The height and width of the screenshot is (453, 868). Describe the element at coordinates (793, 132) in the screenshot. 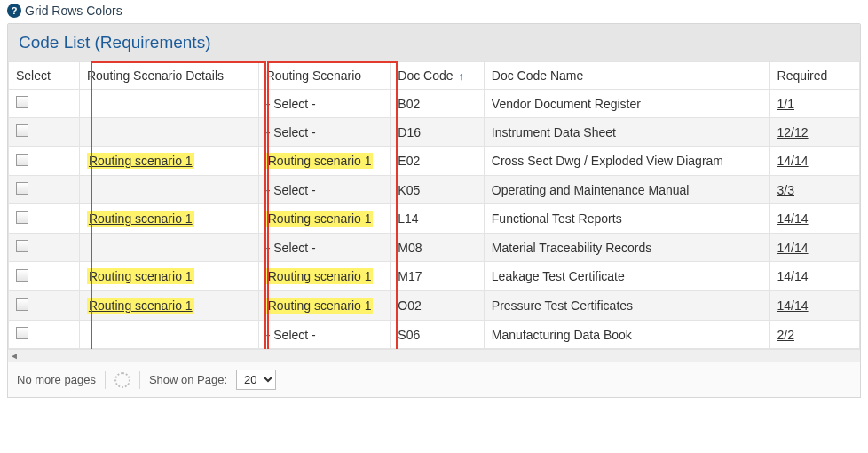

I see `required-link: 12/12` at that location.